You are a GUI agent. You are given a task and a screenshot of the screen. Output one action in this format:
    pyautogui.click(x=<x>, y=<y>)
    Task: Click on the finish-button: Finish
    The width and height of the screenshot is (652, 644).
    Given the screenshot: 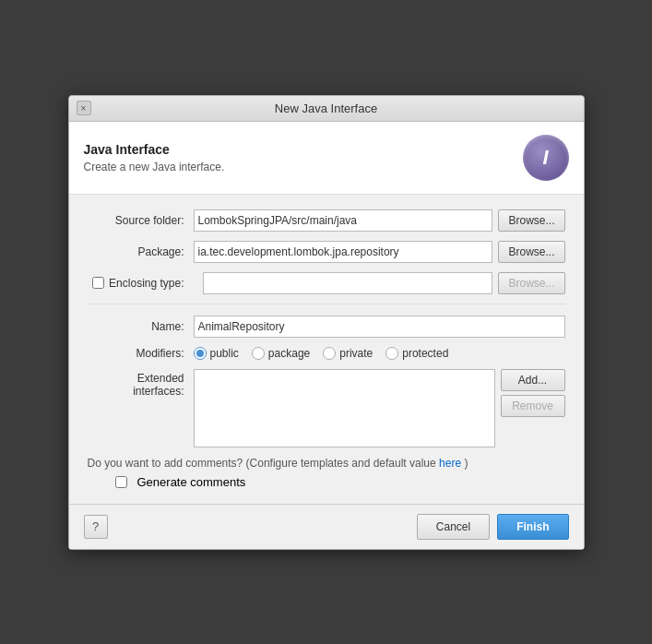 What is the action you would take?
    pyautogui.click(x=533, y=527)
    